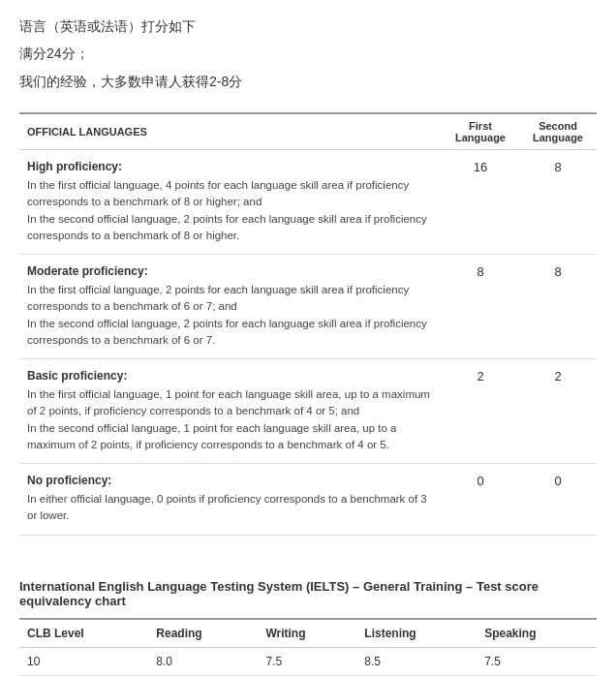  Describe the element at coordinates (416, 633) in the screenshot. I see `ielts-col-header: Listening` at that location.